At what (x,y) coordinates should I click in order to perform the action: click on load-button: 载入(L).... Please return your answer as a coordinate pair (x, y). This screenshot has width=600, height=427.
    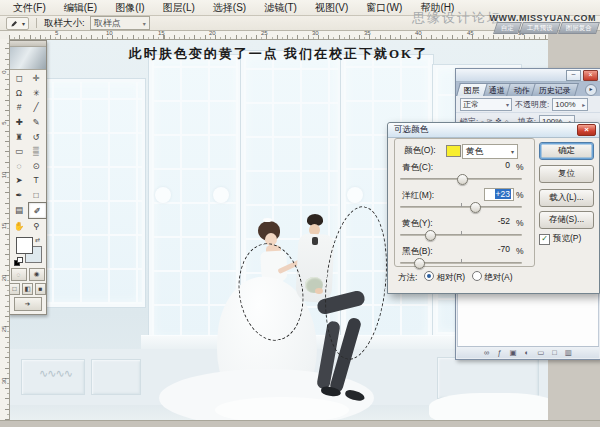
    Looking at the image, I should click on (566, 198).